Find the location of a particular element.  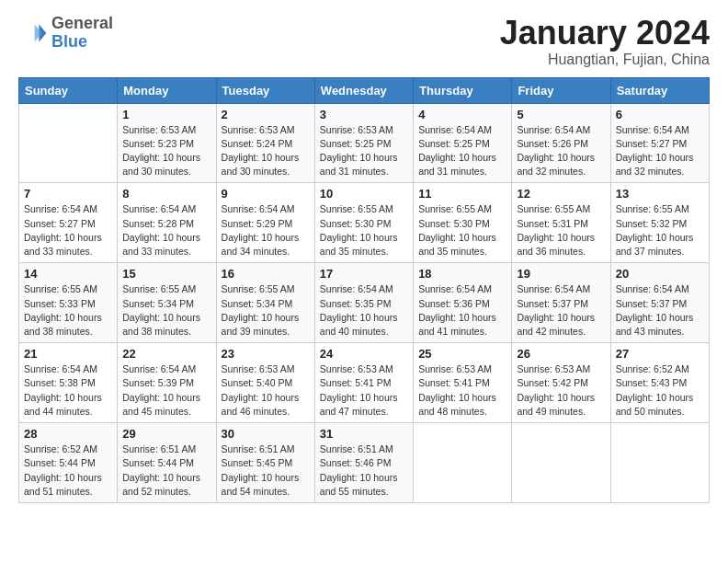

day-number: 29 is located at coordinates (166, 434).